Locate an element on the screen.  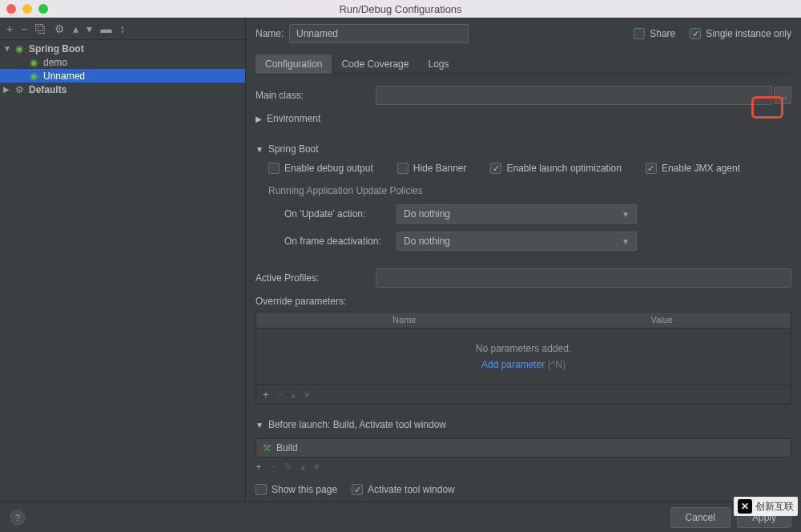
gear-icon is located at coordinates (19, 90).